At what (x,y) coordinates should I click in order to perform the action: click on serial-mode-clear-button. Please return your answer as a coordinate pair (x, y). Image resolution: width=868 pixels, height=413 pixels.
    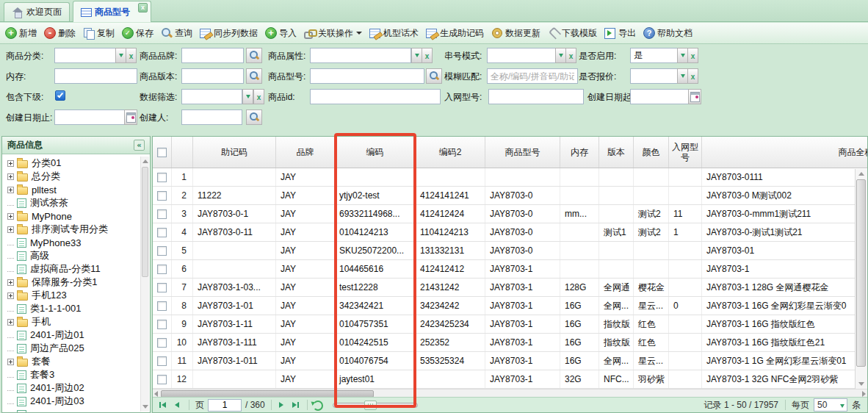
    Looking at the image, I should click on (571, 56).